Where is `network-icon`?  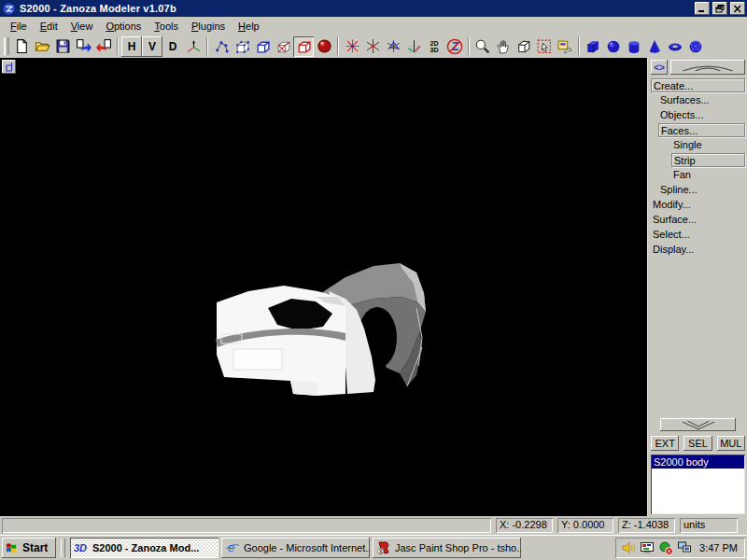 network-icon is located at coordinates (684, 548).